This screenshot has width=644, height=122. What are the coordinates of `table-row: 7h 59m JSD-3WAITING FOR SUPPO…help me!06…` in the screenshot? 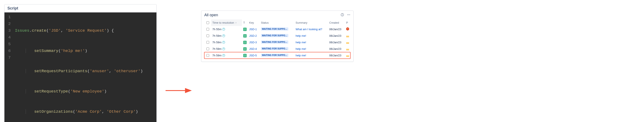 It's located at (277, 42).